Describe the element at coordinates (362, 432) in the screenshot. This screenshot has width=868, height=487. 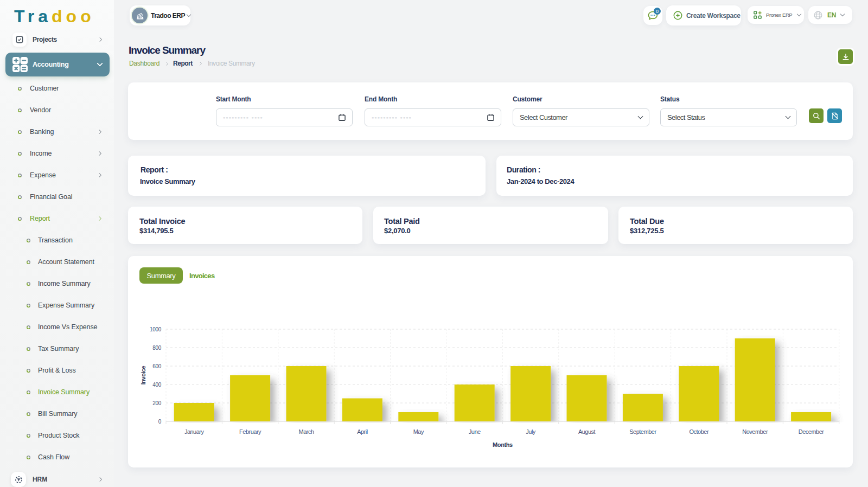
I see `svg-text: April` at that location.